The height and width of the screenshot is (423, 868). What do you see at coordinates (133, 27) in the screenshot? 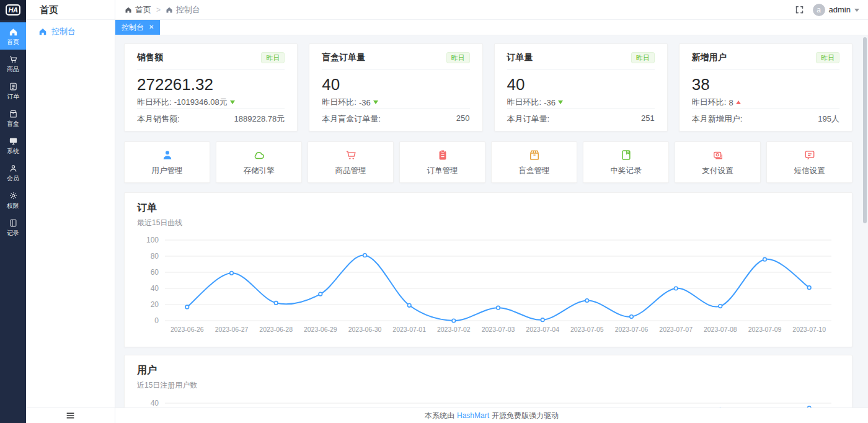
I see `tab-label: 控制台` at bounding box center [133, 27].